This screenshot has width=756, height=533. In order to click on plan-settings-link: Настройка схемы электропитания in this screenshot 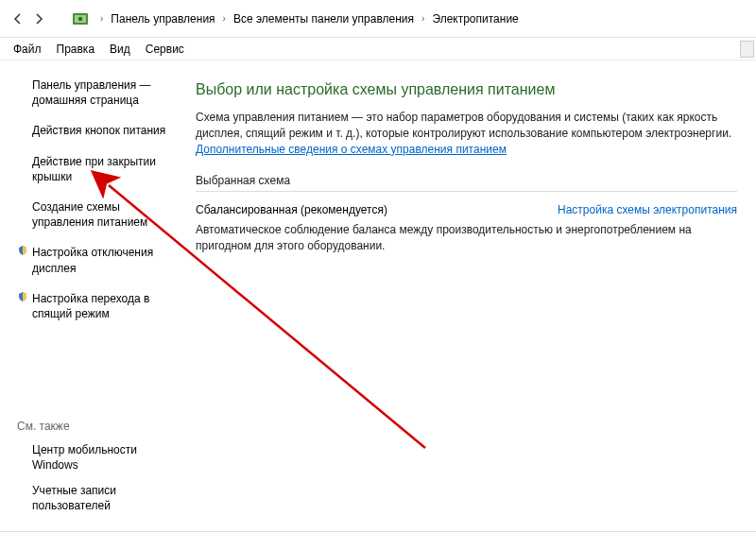, I will do `click(647, 210)`.